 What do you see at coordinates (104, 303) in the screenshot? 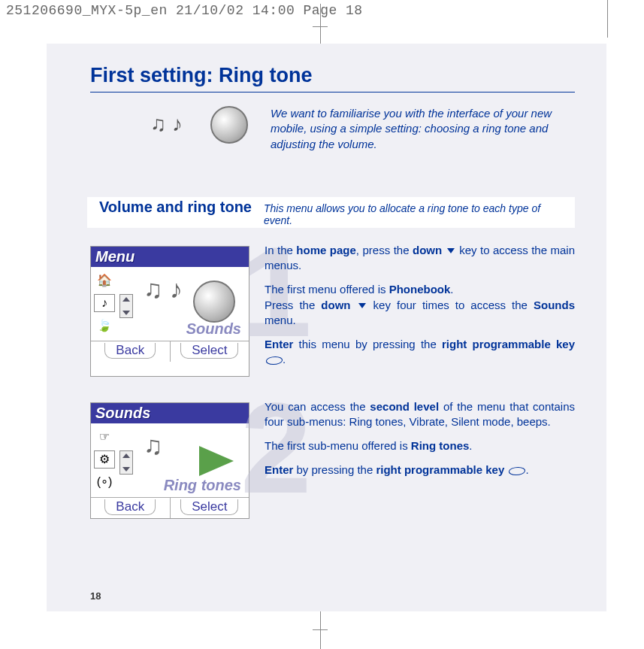
I see `note-icon: ♪` at bounding box center [104, 303].